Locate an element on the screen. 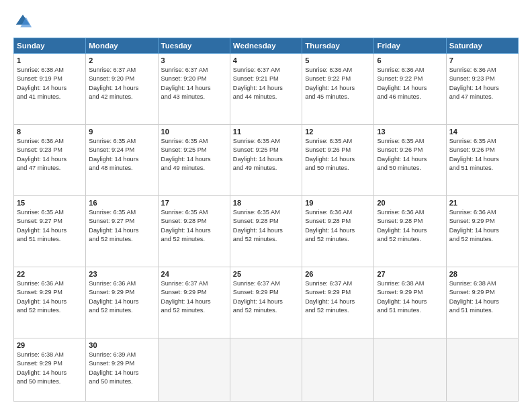 This screenshot has height=411, width=532. day-number: 15 is located at coordinates (50, 203).